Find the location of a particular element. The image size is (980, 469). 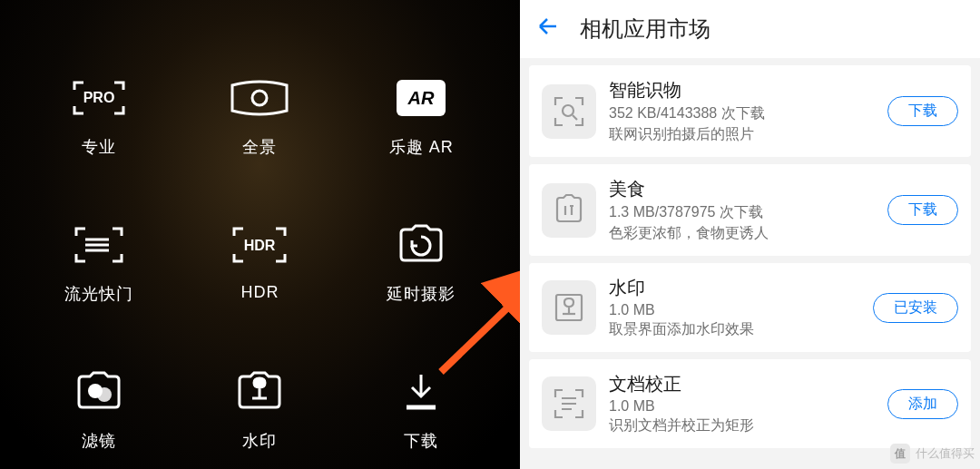

market-header: 相机应用市场 is located at coordinates (750, 29).